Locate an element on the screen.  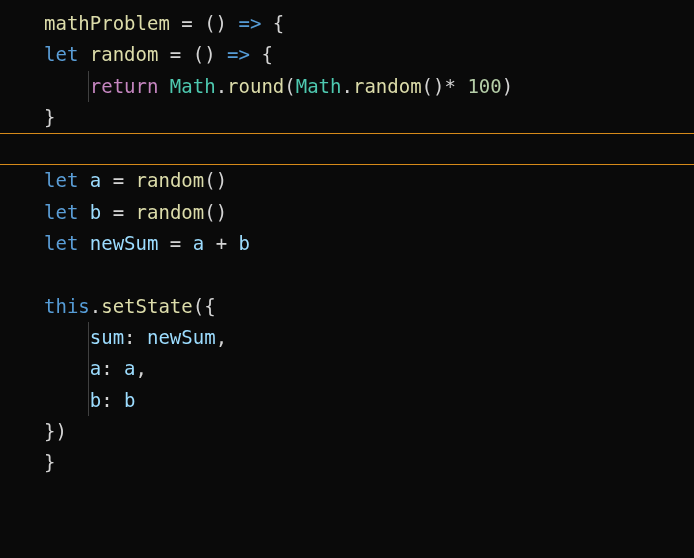
token-function: mathProblem is located at coordinates (107, 23).